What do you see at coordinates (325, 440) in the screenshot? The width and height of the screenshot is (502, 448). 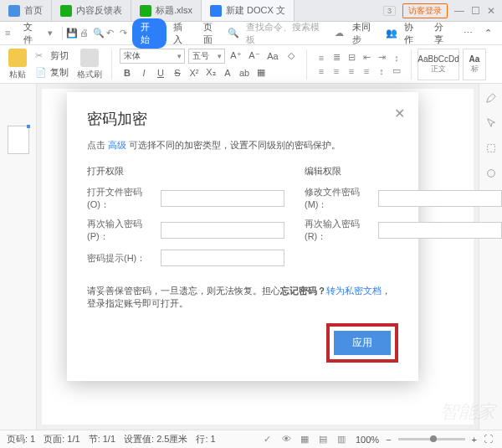 I see `web-layout-icon: ▤` at bounding box center [325, 440].